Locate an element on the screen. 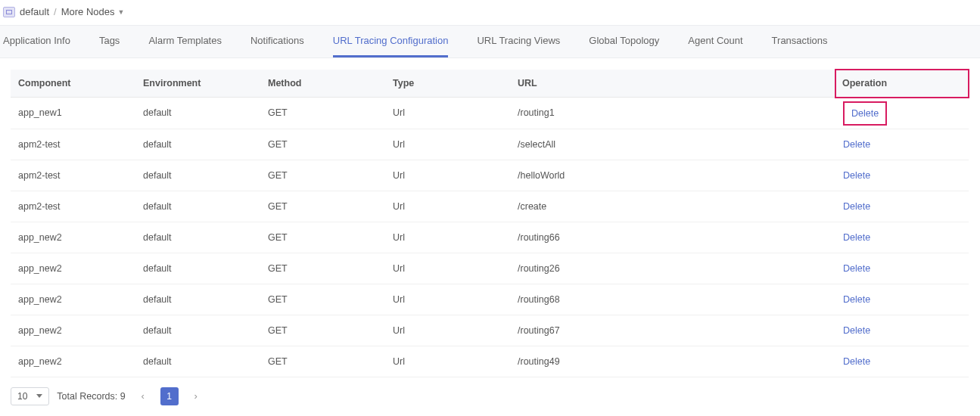 The height and width of the screenshot is (416, 980). more-nodes-label: More Nodes is located at coordinates (88, 12).